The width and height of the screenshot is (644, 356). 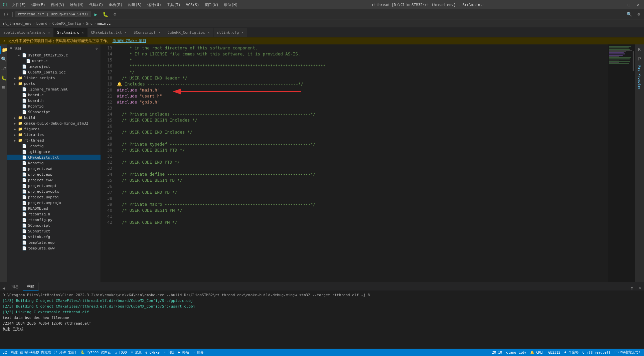 What do you see at coordinates (231, 5) in the screenshot?
I see `menu-help: 帮助(H)` at bounding box center [231, 5].